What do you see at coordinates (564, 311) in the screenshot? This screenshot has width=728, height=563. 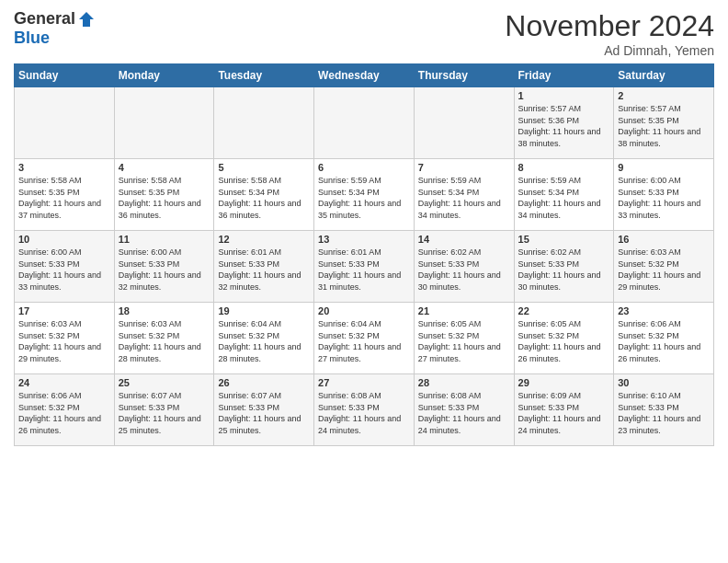 I see `day-number: 22` at bounding box center [564, 311].